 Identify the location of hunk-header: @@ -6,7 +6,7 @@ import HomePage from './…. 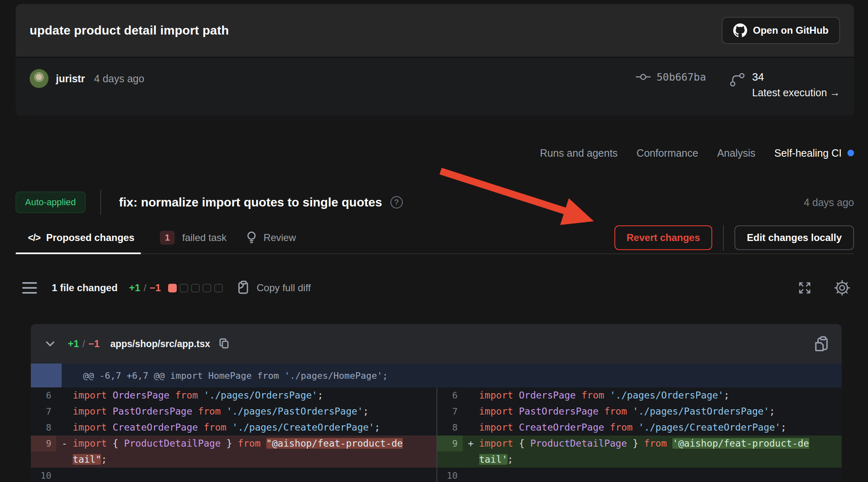
(436, 375).